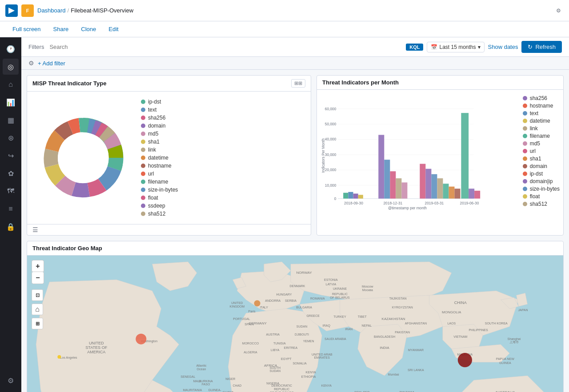 Image resolution: width=569 pixels, height=392 pixels. What do you see at coordinates (11, 84) in the screenshot?
I see `sidebar-icon-home: ⌂` at bounding box center [11, 84].